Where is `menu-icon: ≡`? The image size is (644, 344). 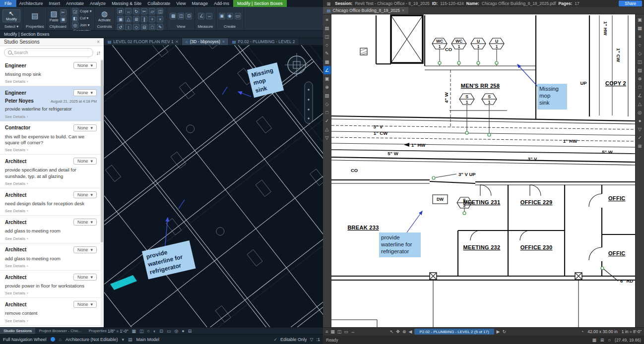
menu-icon: ≡ is located at coordinates (327, 20).